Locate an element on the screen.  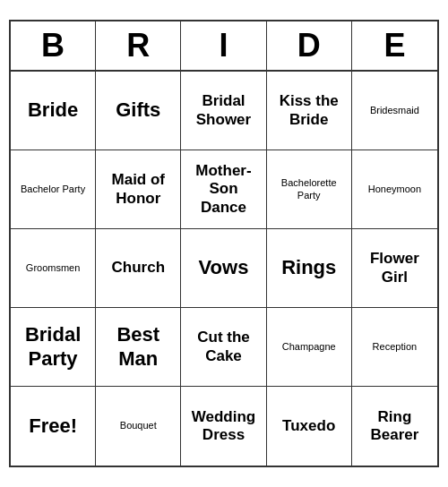
header-letter-e: E is located at coordinates (394, 46).